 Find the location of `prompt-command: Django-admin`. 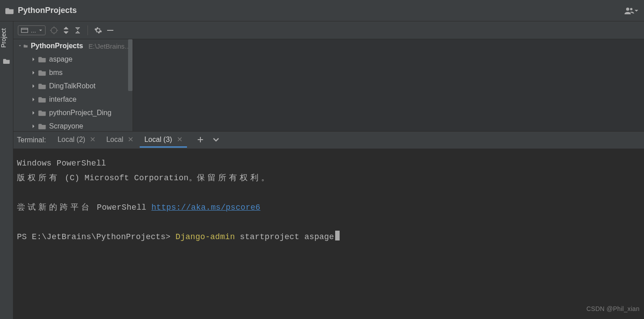

prompt-command: Django-admin is located at coordinates (205, 237).